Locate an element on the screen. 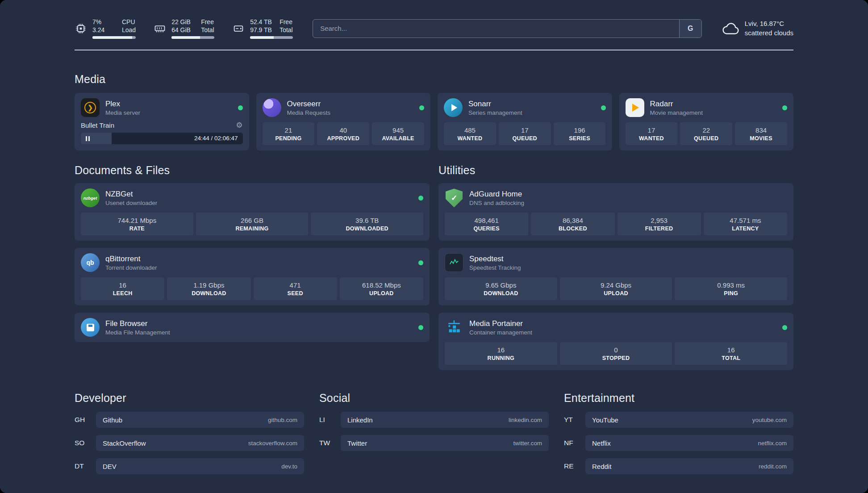 Image resolution: width=868 pixels, height=493 pixels. bookmark-group-entertainment: Entertainment YT YouTube youtube.com NF … is located at coordinates (679, 433).